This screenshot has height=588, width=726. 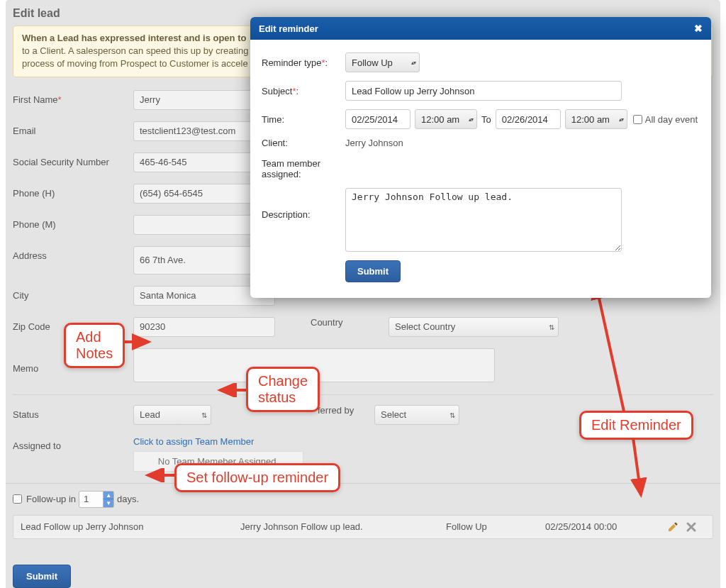 What do you see at coordinates (303, 204) in the screenshot?
I see `description-label: Description:` at bounding box center [303, 204].